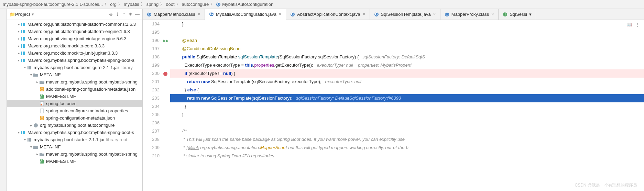 This screenshot has height=191, width=644. What do you see at coordinates (75, 38) in the screenshot?
I see `tree-node: ▸Maven: org.junit.vintage:junit-vintage-…` at bounding box center [75, 38].